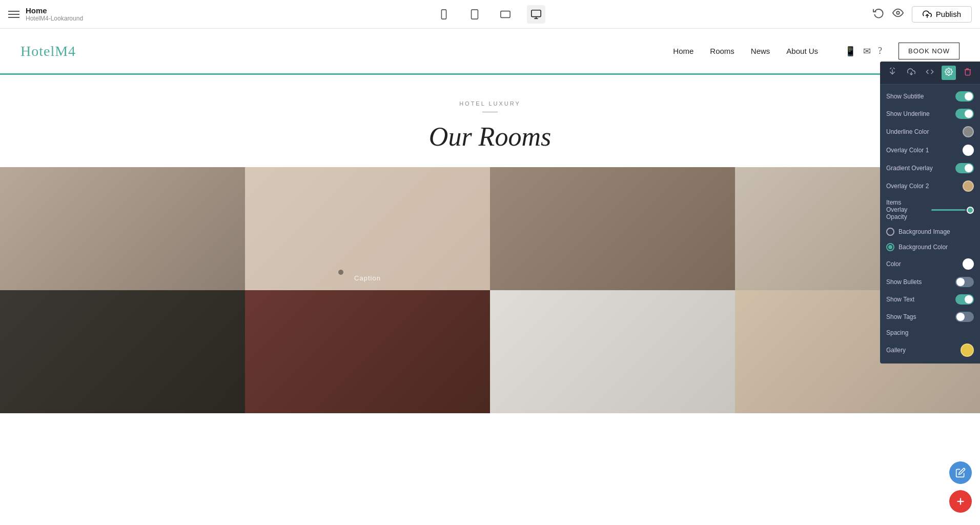 The height and width of the screenshot is (525, 980). What do you see at coordinates (475, 14) in the screenshot?
I see `device-tablet` at bounding box center [475, 14].